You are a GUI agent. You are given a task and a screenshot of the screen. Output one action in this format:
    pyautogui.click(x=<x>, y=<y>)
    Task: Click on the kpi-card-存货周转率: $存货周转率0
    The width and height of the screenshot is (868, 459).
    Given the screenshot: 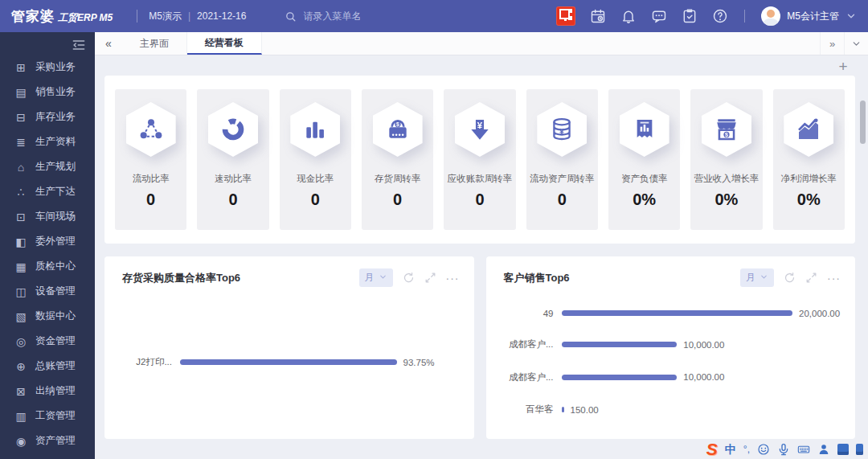 What is the action you would take?
    pyautogui.click(x=397, y=159)
    